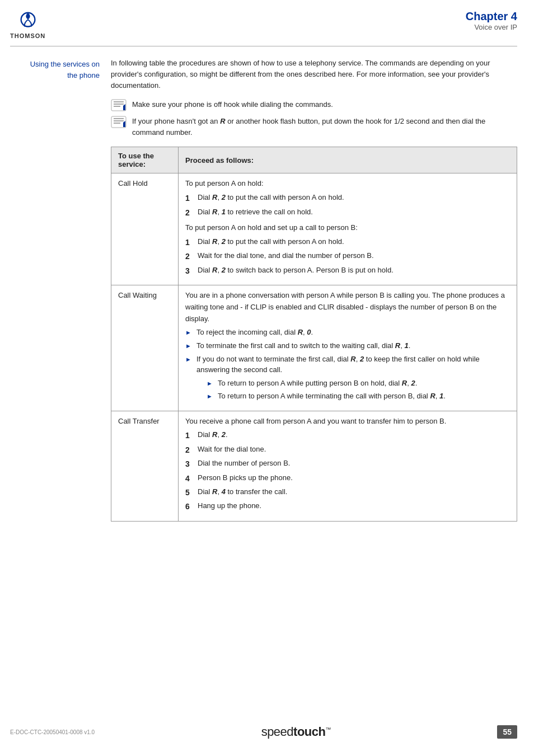  I want to click on logo-area: THOMSON, so click(28, 25).